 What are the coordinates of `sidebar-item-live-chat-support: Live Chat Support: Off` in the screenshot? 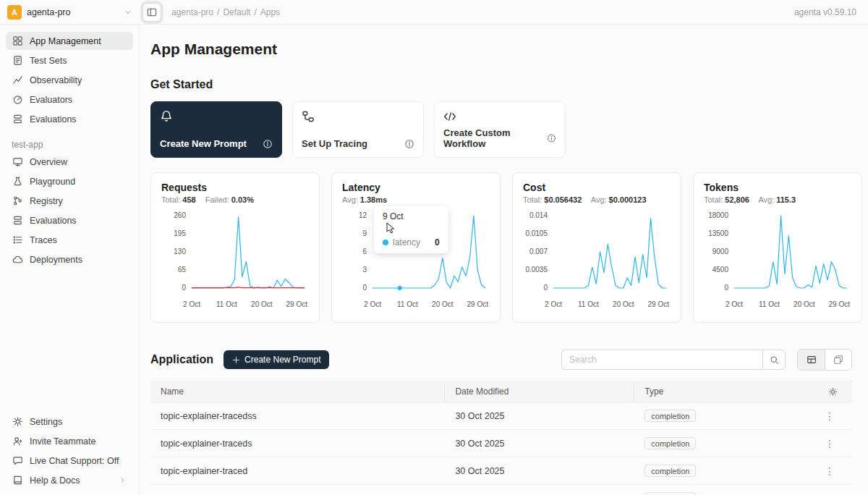 It's located at (69, 460).